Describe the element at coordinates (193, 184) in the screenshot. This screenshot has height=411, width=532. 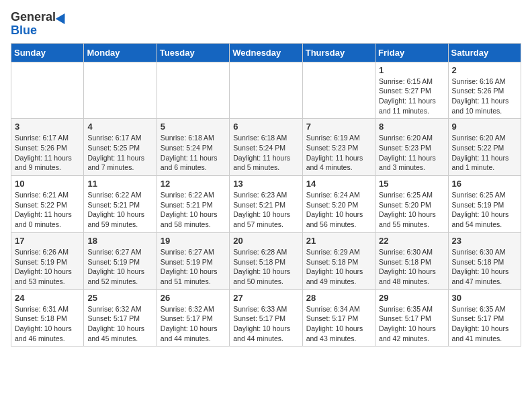
I see `day-number: 12` at that location.